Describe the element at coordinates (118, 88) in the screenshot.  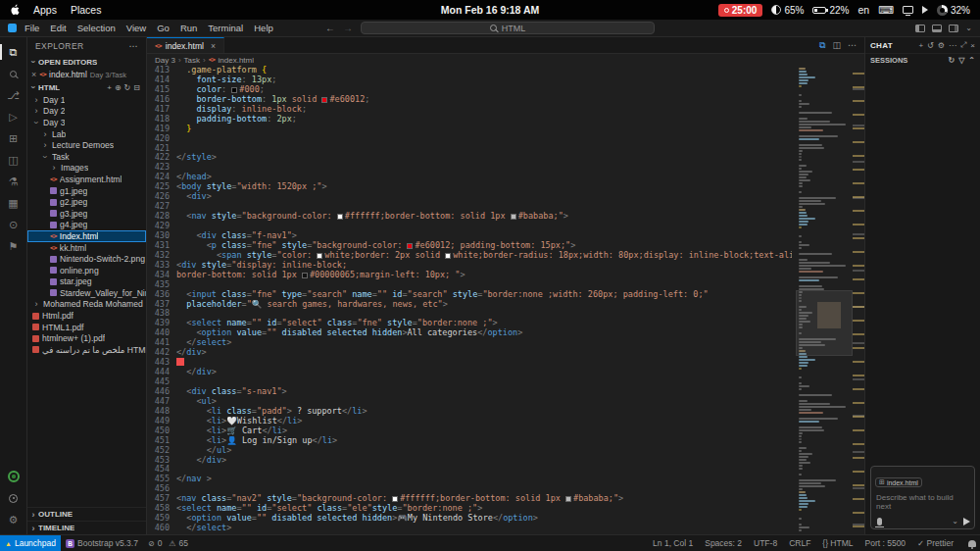
I see `new-folder-icon: ⊕` at that location.